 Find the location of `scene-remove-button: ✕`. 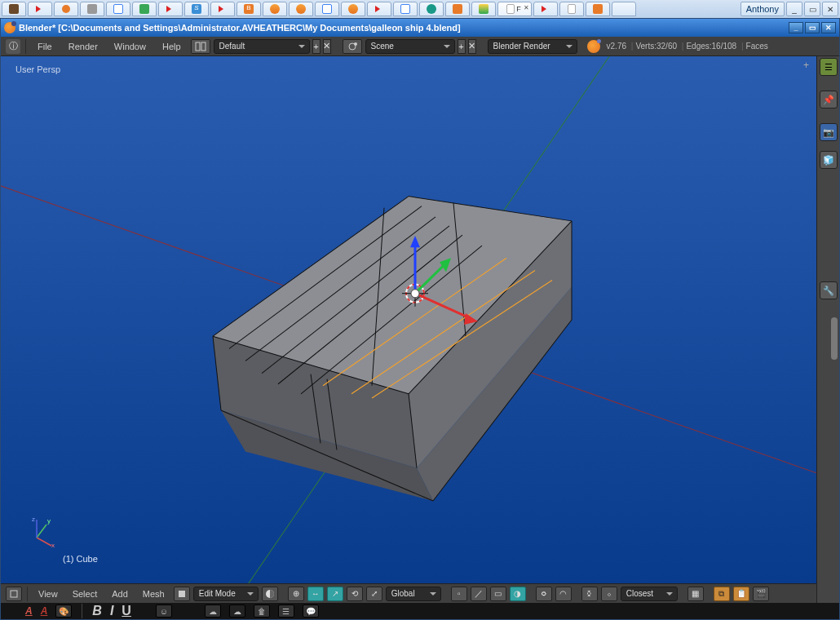

scene-remove-button: ✕ is located at coordinates (472, 46).